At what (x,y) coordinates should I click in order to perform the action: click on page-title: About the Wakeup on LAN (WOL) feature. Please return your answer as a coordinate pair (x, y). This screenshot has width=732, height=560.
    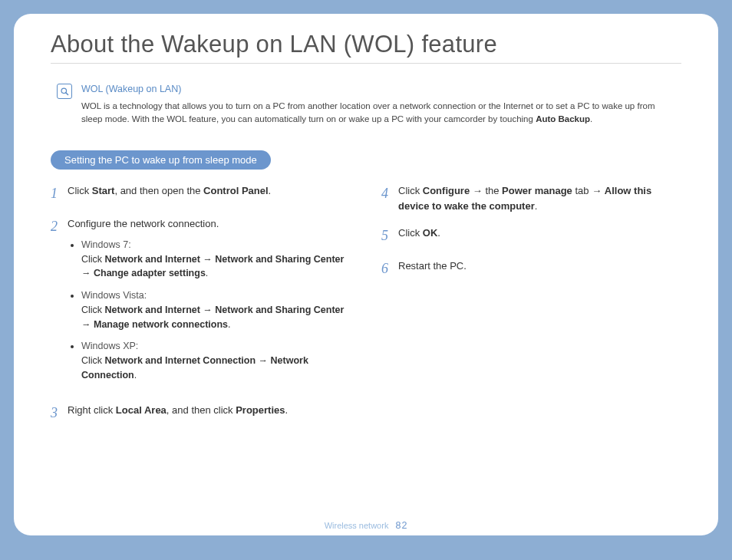
    Looking at the image, I should click on (366, 44).